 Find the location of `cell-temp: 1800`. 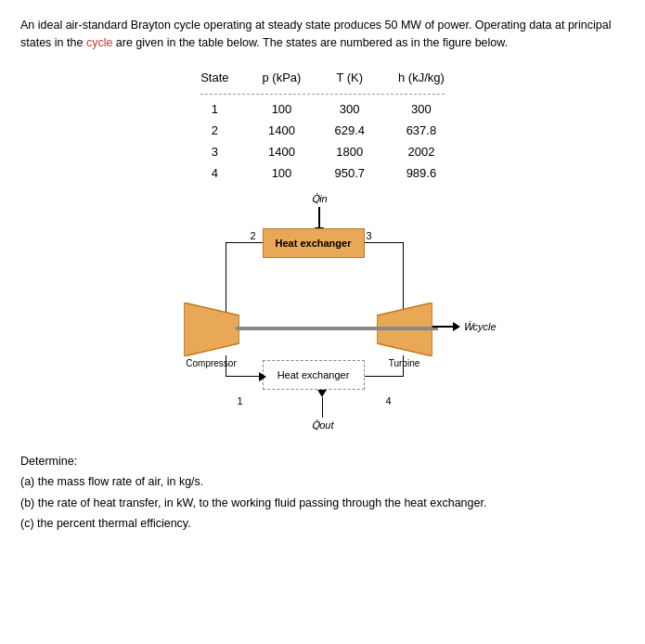

cell-temp: 1800 is located at coordinates (349, 152).